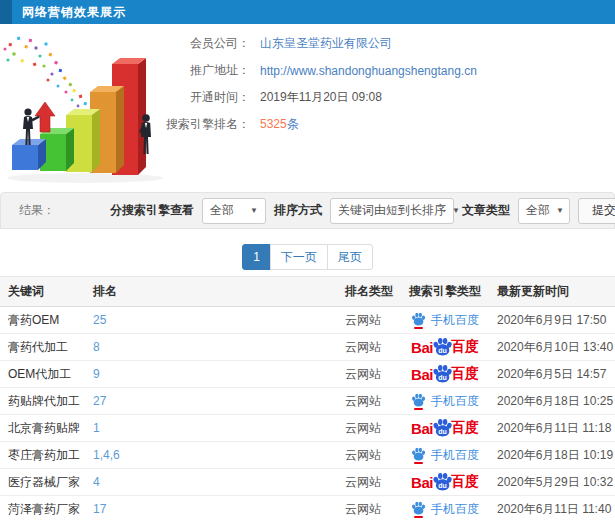 Image resolution: width=615 pixels, height=520 pixels. Describe the element at coordinates (42, 508) in the screenshot. I see `keyword-cell: 菏泽膏药厂家` at that location.